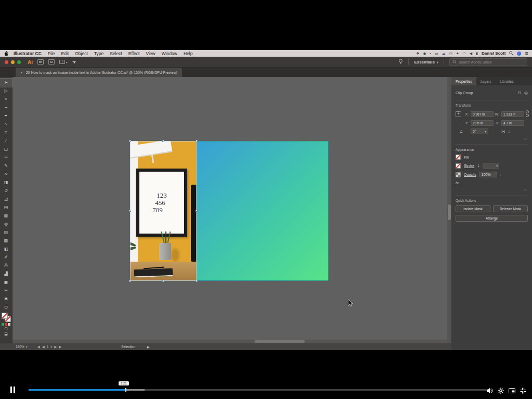  I want to click on share-icon: ➤, so click(74, 62).